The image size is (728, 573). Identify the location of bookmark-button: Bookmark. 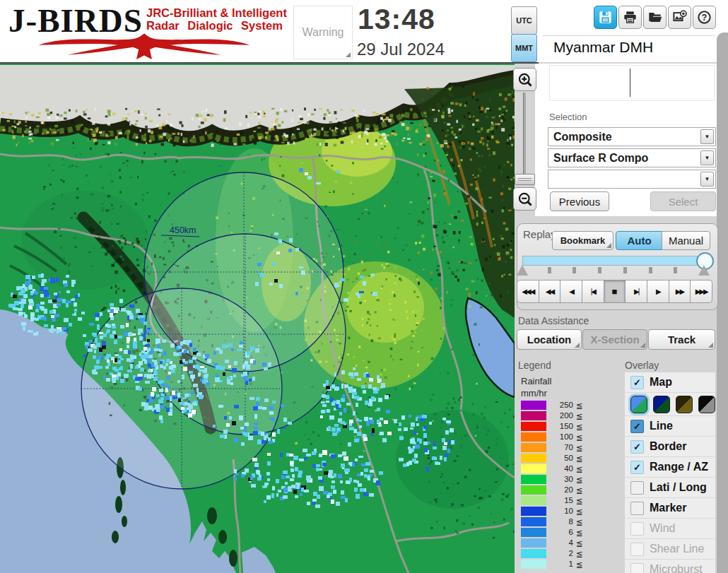
(582, 240).